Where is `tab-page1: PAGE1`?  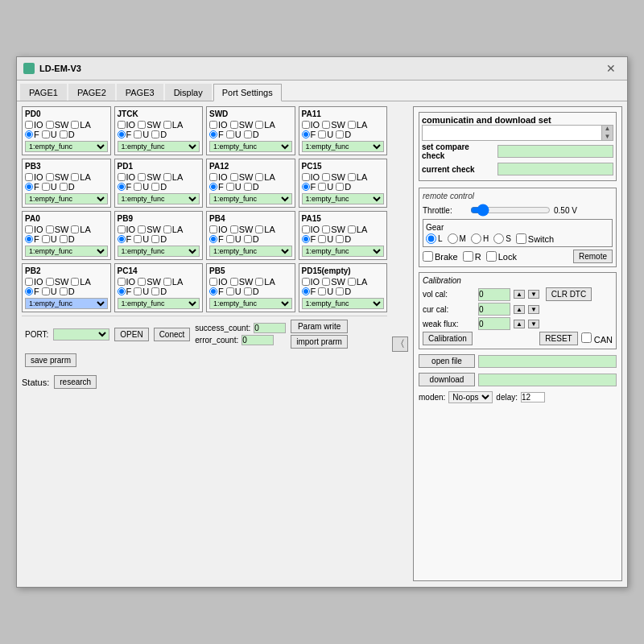
tab-page1: PAGE1 is located at coordinates (43, 92).